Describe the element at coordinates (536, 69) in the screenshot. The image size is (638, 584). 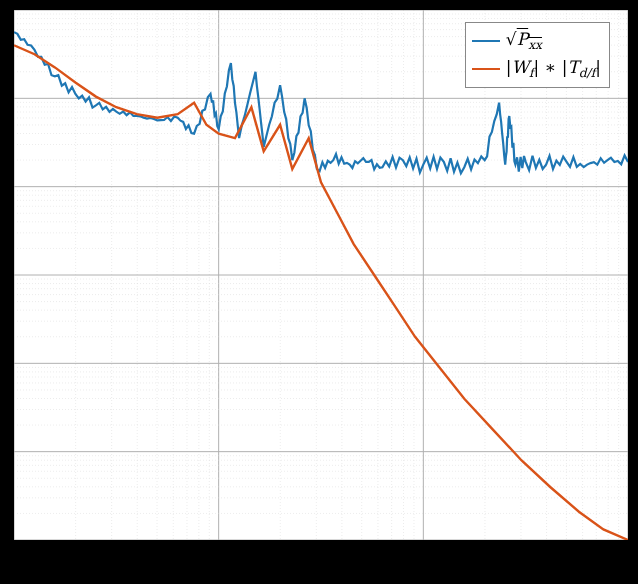
I see `legend-row-2: |Wf| ∗ |Td/f|` at that location.